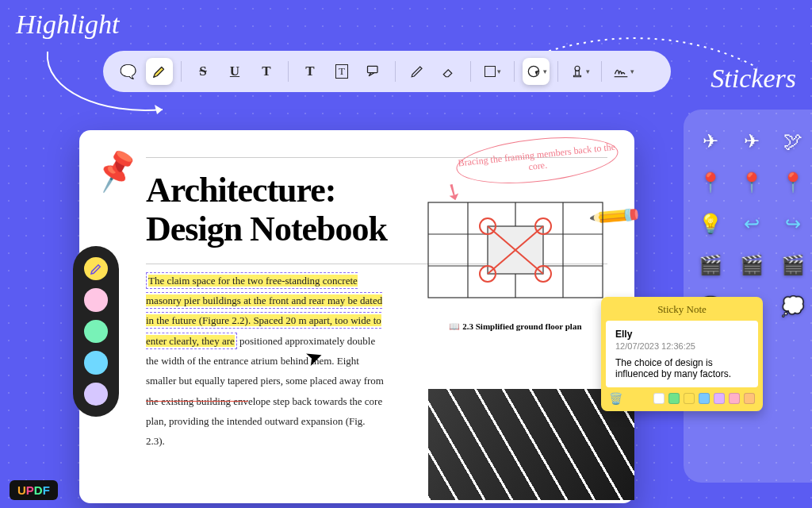 This screenshot has height=508, width=812. Describe the element at coordinates (387, 71) in the screenshot. I see `annotation-toolbar: 🗨️ S U T T T ▾ ▾ ▾ ▾` at that location.